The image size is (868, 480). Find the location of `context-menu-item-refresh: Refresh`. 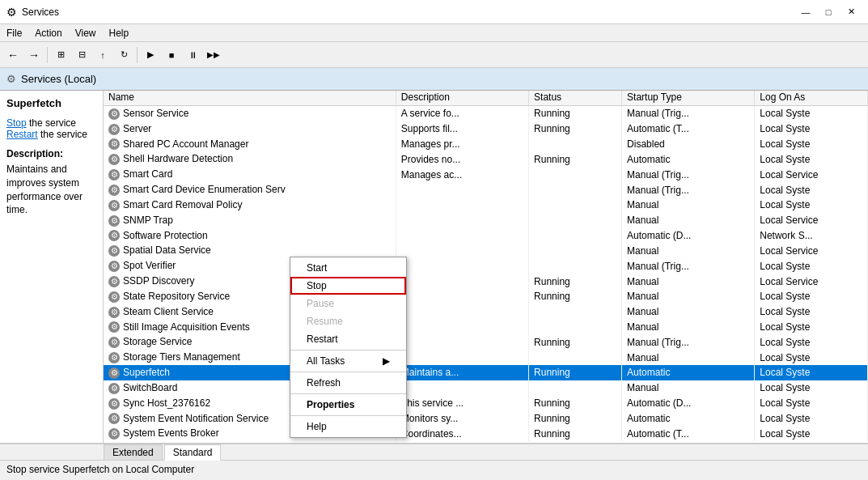

context-menu-item-refresh: Refresh is located at coordinates (348, 383).